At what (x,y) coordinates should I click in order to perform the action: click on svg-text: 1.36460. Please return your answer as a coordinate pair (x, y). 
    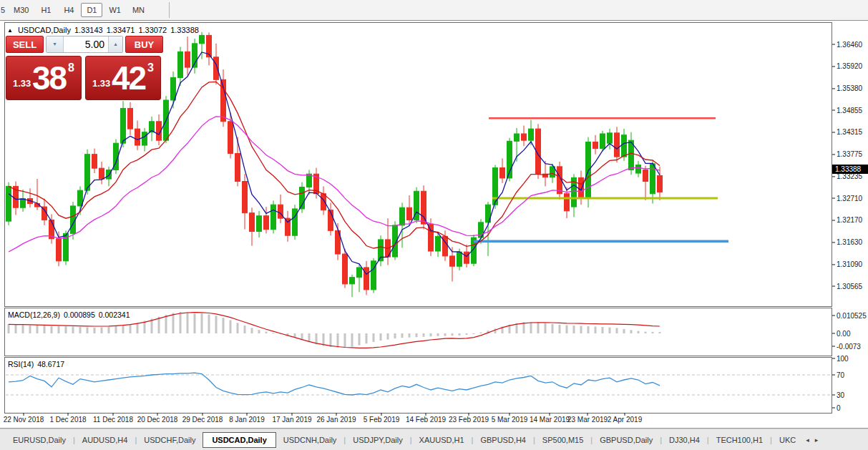
    Looking at the image, I should click on (850, 44).